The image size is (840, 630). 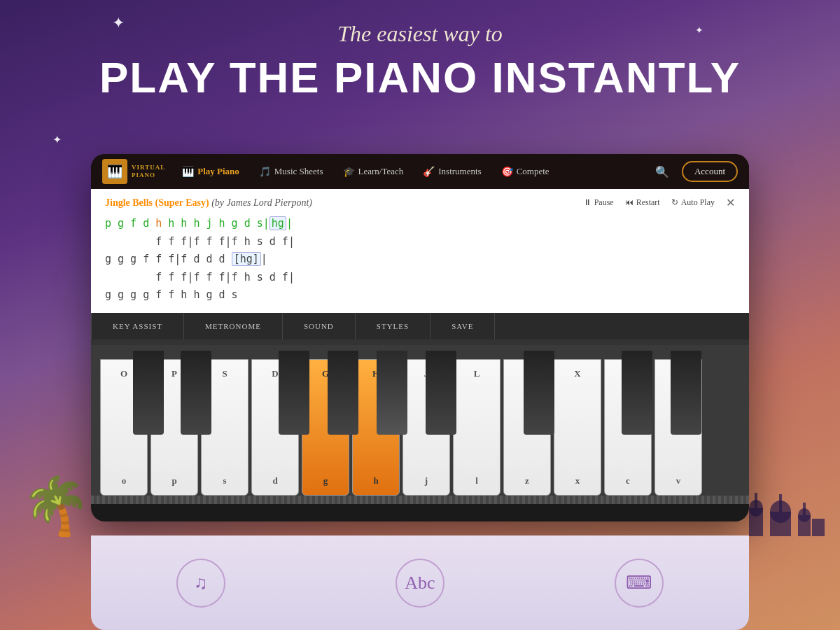 I want to click on abc-button: Abc, so click(x=420, y=583).